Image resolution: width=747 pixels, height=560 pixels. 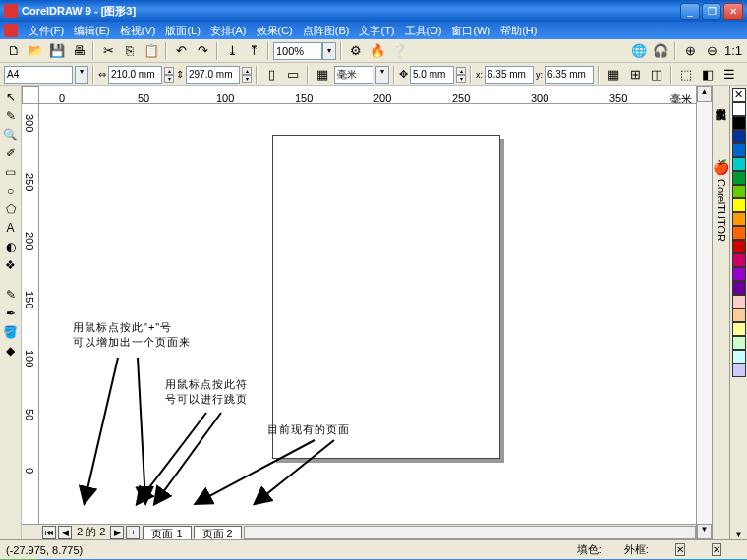 What do you see at coordinates (35, 51) in the screenshot?
I see `open-button: 📂` at bounding box center [35, 51].